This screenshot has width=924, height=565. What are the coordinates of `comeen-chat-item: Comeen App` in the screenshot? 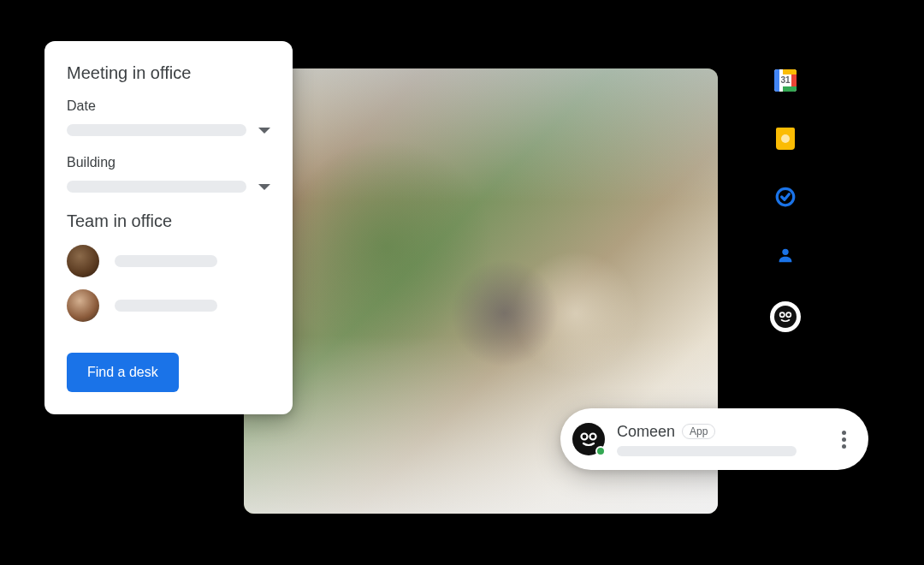 It's located at (714, 439).